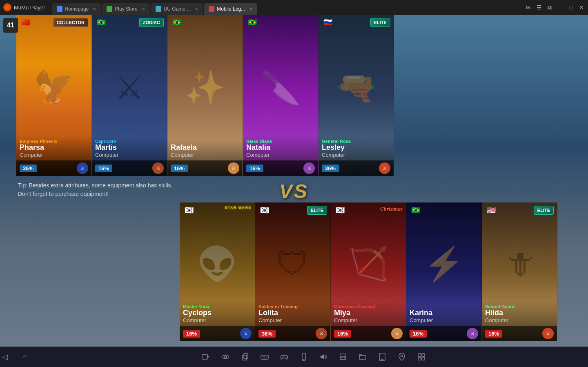 The image size is (588, 367). What do you see at coordinates (284, 357) in the screenshot?
I see `gamepad-icon` at bounding box center [284, 357].